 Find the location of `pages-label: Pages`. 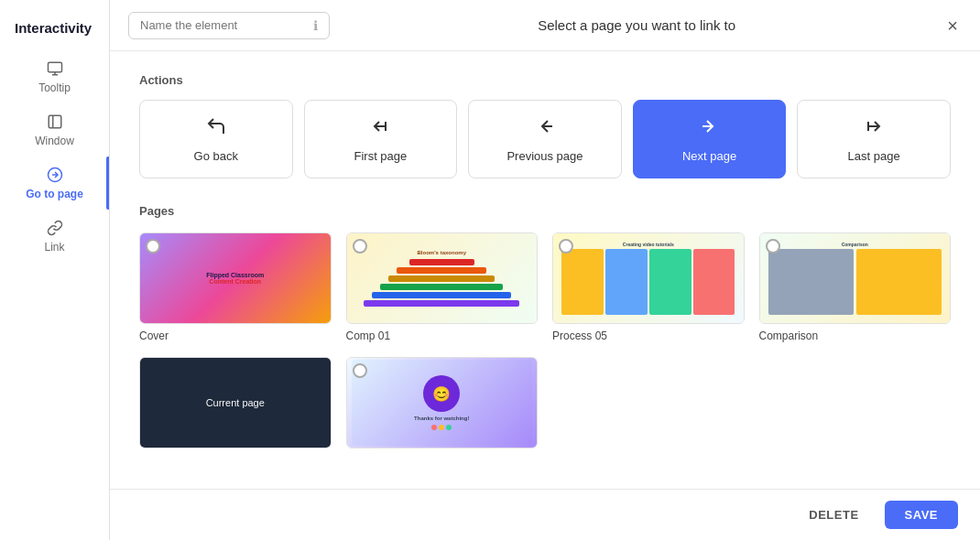

pages-label: Pages is located at coordinates (545, 211).